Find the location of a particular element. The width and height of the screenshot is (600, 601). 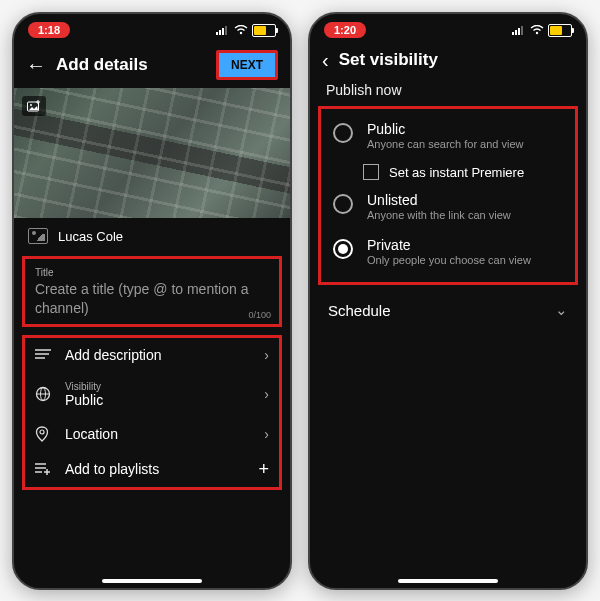

channel-name: Lucas Cole is located at coordinates (90, 236).